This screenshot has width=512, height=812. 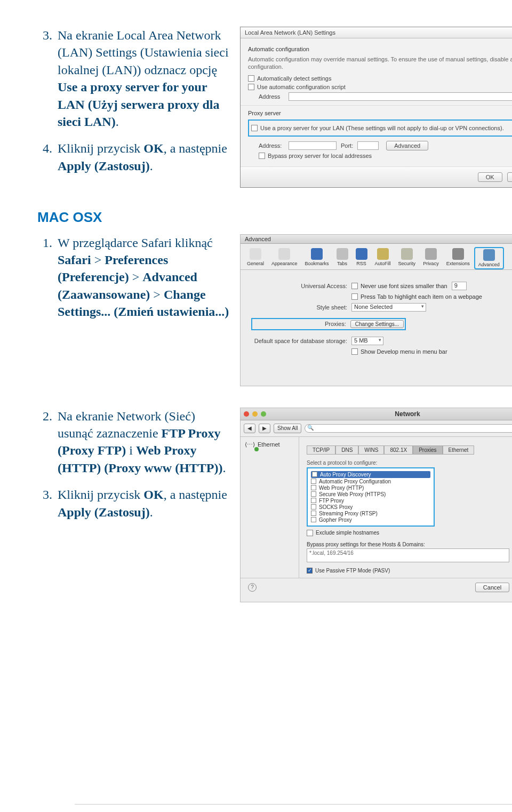 What do you see at coordinates (250, 445) in the screenshot?
I see `ethernet-icon: ⟨⋯⟩` at bounding box center [250, 445].